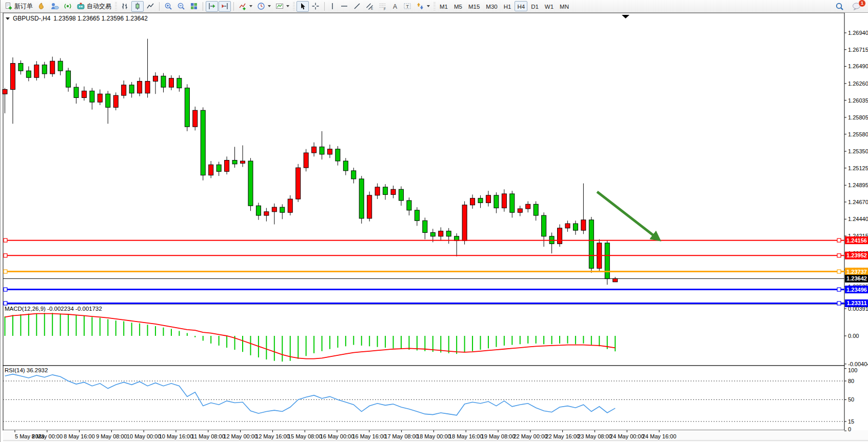 The image size is (868, 442). What do you see at coordinates (338, 436) in the screenshot?
I see `time-label: 16 May 00:00` at bounding box center [338, 436].